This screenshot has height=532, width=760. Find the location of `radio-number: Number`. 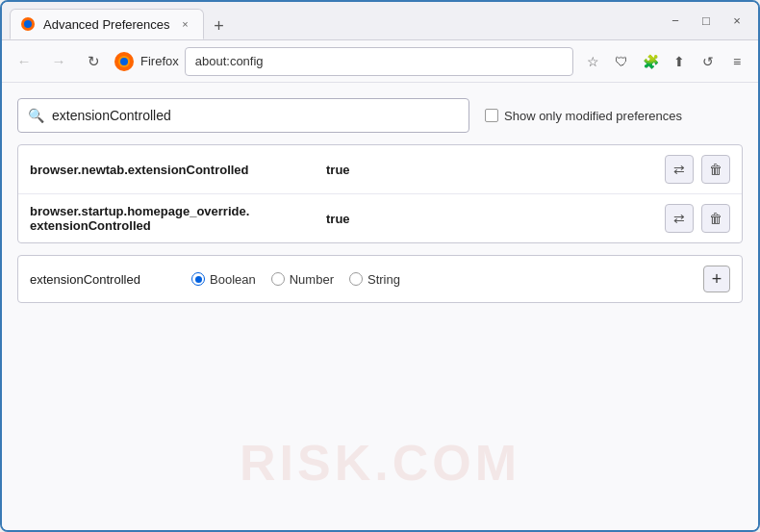

radio-number: Number is located at coordinates (302, 279).